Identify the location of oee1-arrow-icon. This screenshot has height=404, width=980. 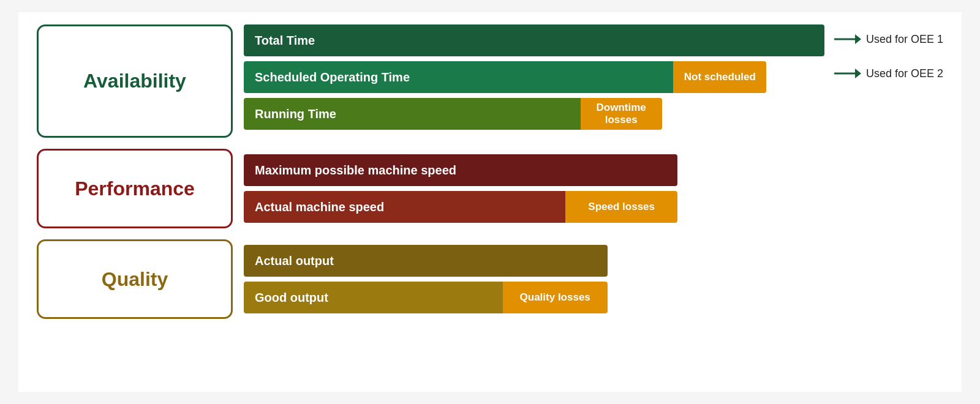
(848, 39).